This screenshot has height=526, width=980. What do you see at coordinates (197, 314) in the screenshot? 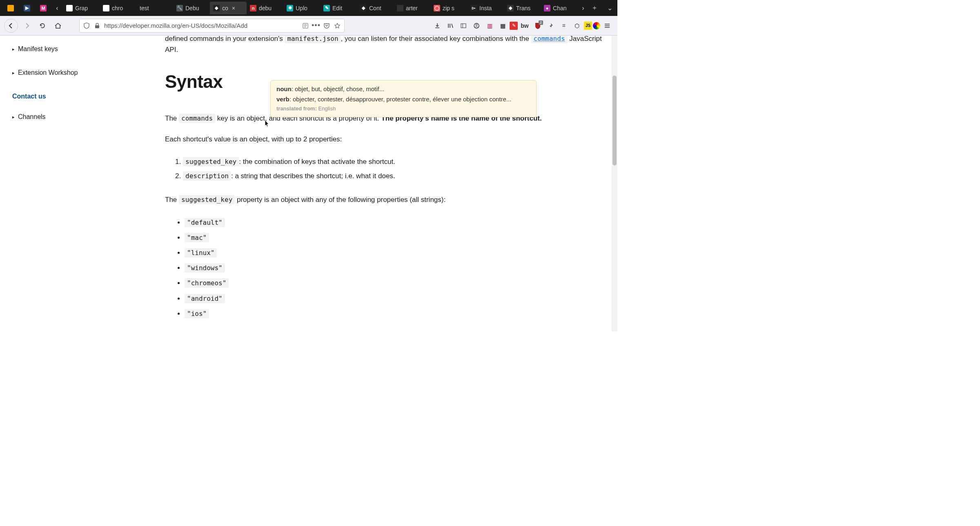
I see `code-inline: "ios"` at bounding box center [197, 314].